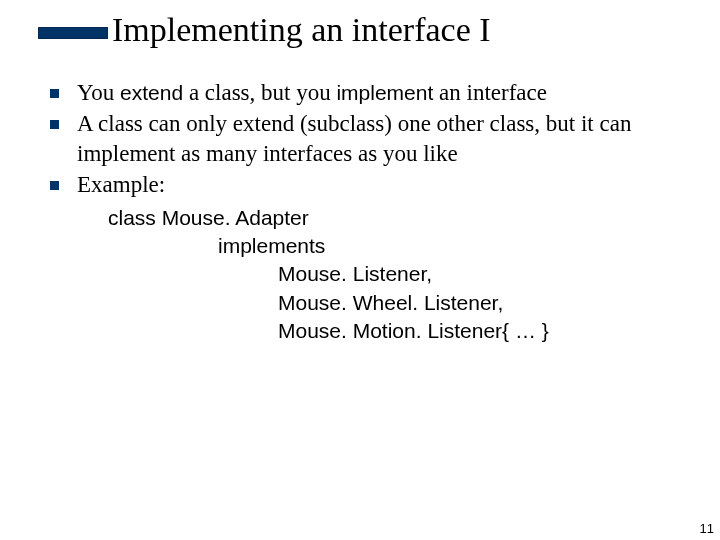 The height and width of the screenshot is (540, 720). What do you see at coordinates (384, 92) in the screenshot?
I see `bullet-1-kw-implement: implement` at bounding box center [384, 92].